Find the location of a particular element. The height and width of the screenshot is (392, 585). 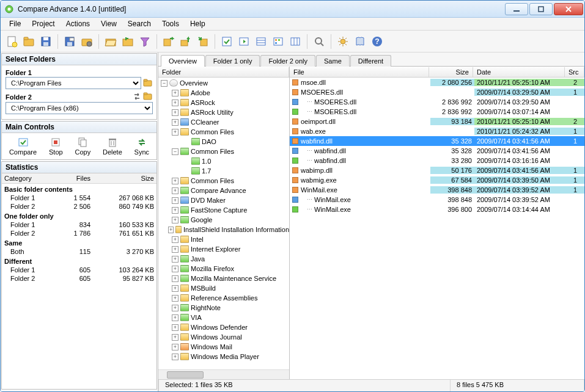

file-col-size: Size is located at coordinates (451, 72).